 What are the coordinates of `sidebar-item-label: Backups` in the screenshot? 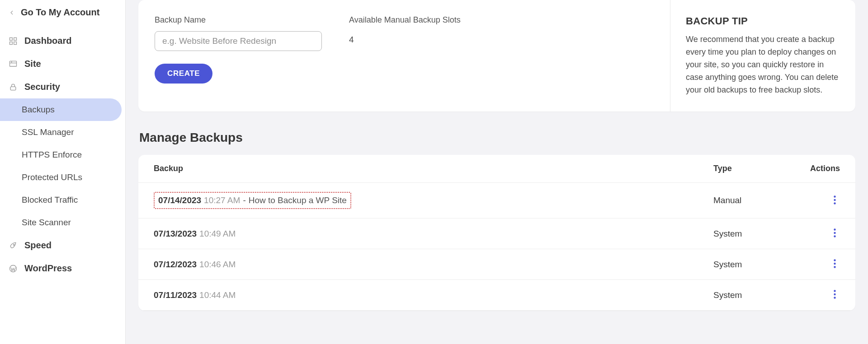 It's located at (38, 110).